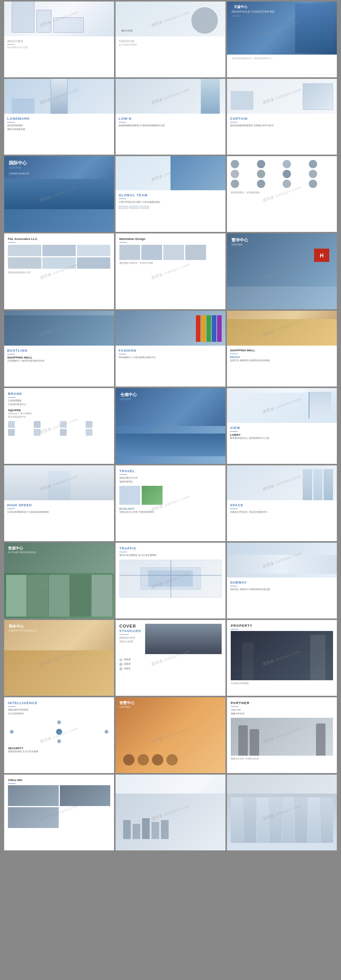 This screenshot has width=341, height=980. I want to click on watermark-shfront: 图怪兽 jiafupic.com, so click(282, 271).